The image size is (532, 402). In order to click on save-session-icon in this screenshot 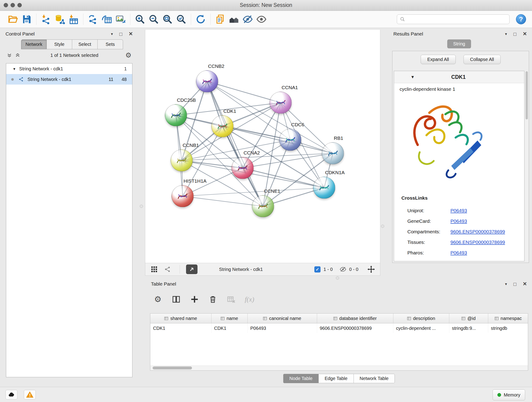, I will do `click(26, 19)`.